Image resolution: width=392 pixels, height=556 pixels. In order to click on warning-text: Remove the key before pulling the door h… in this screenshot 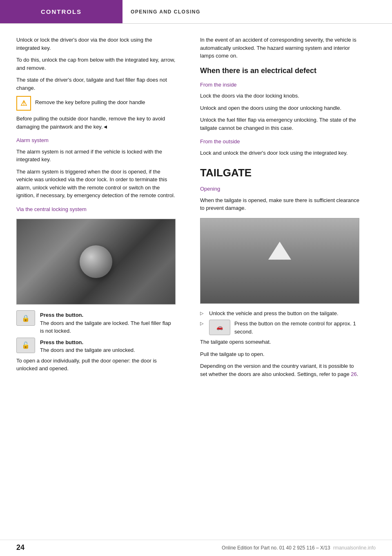, I will do `click(90, 101)`.